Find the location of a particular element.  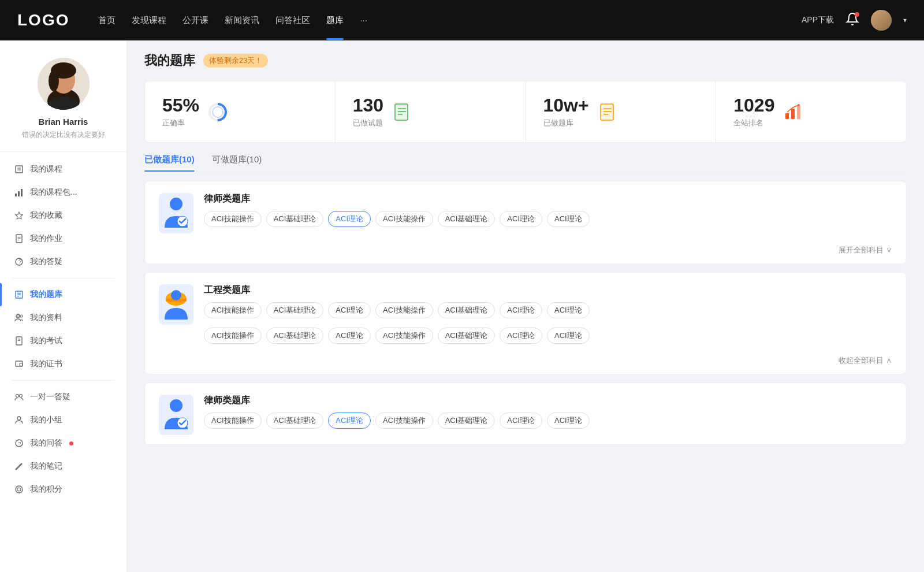

nav-more: ··· is located at coordinates (364, 21).